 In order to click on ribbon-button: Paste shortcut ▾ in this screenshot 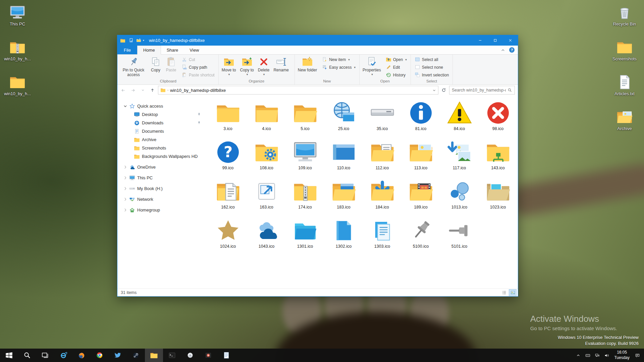, I will do `click(198, 75)`.